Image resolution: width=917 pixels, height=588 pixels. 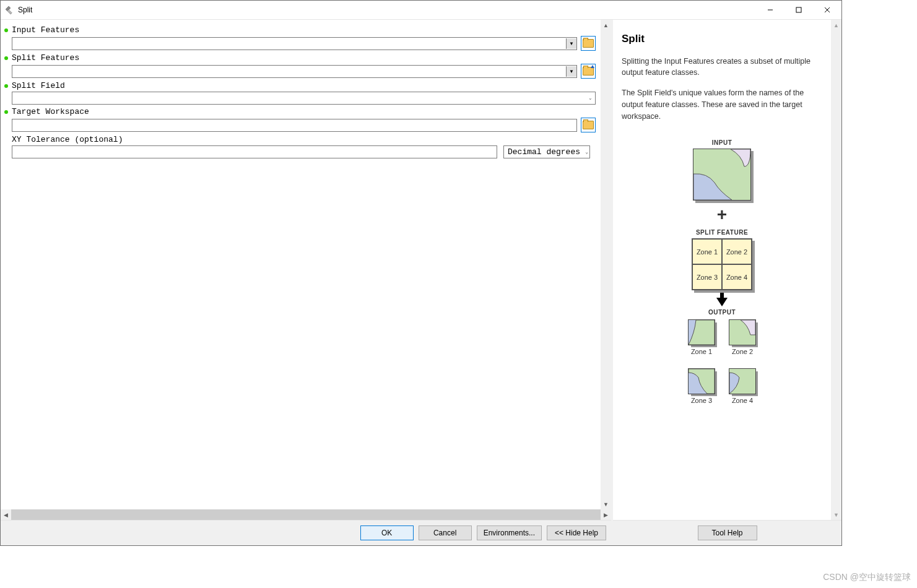 What do you see at coordinates (722, 302) in the screenshot?
I see `arrow-down-icon` at bounding box center [722, 302].